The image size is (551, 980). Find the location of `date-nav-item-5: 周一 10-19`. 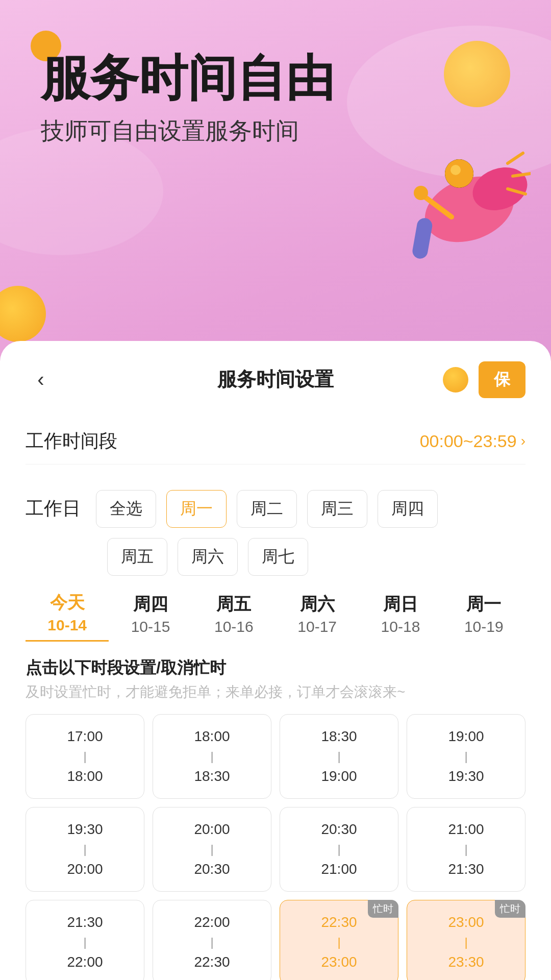

date-nav-item-5: 周一 10-19 is located at coordinates (484, 617).